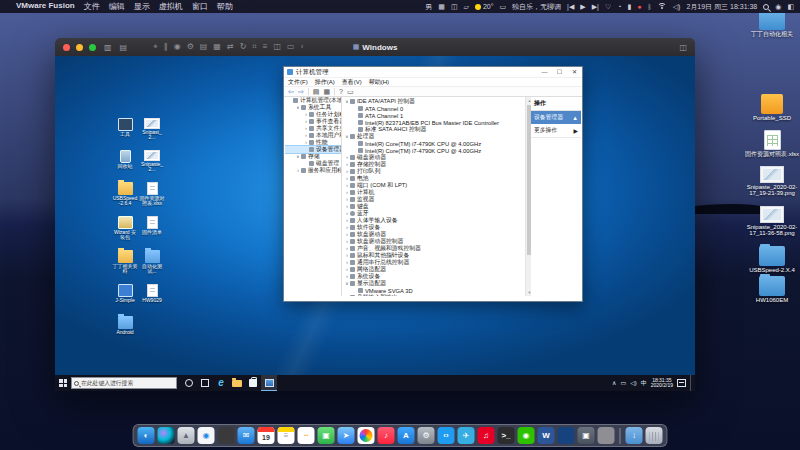  What do you see at coordinates (253, 383) in the screenshot?
I see `store-icon` at bounding box center [253, 383].